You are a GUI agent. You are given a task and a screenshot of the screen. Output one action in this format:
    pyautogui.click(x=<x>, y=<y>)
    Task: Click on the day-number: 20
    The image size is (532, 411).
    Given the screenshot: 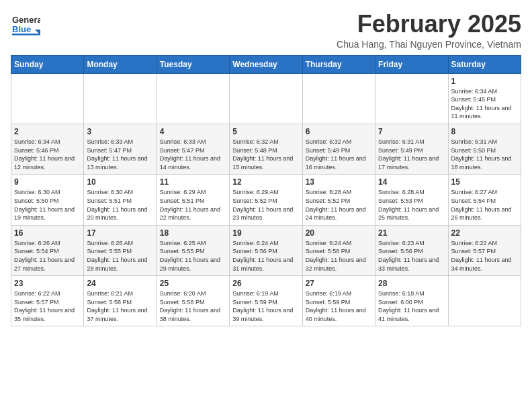 What is the action you would take?
    pyautogui.click(x=339, y=233)
    